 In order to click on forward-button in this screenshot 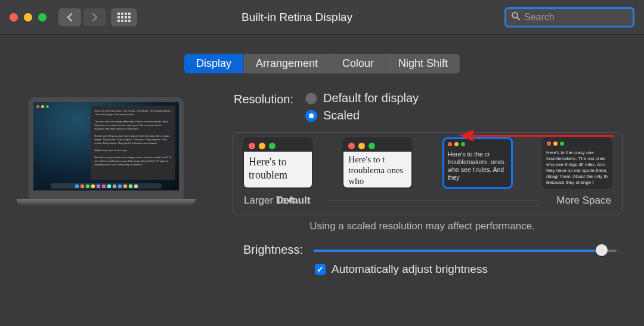, I will do `click(95, 17)`.